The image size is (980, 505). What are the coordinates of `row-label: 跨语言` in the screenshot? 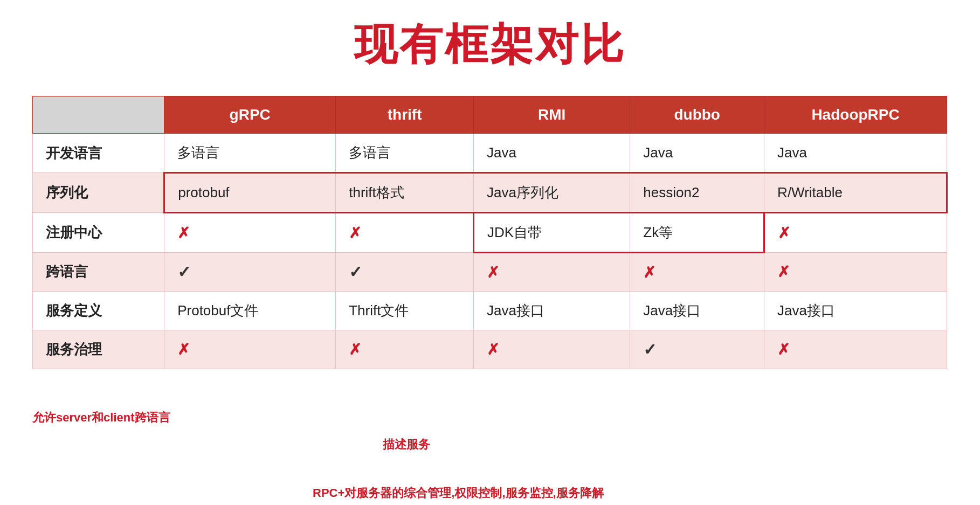 It's located at (99, 272).